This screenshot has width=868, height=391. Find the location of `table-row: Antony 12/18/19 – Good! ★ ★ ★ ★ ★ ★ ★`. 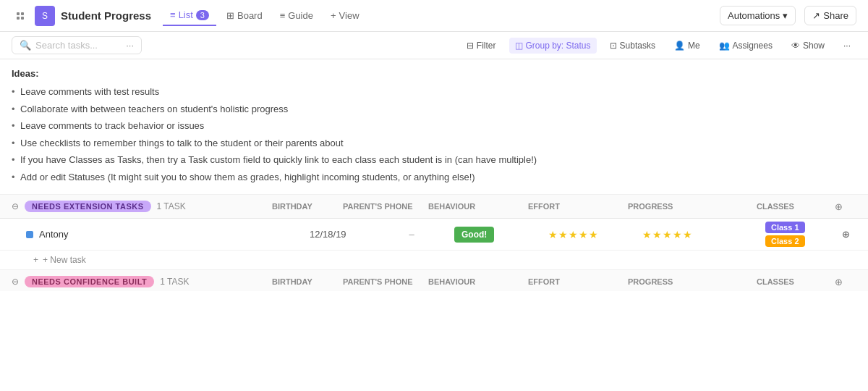

table-row: Antony 12/18/19 – Good! ★ ★ ★ ★ ★ ★ ★ is located at coordinates (434, 235).